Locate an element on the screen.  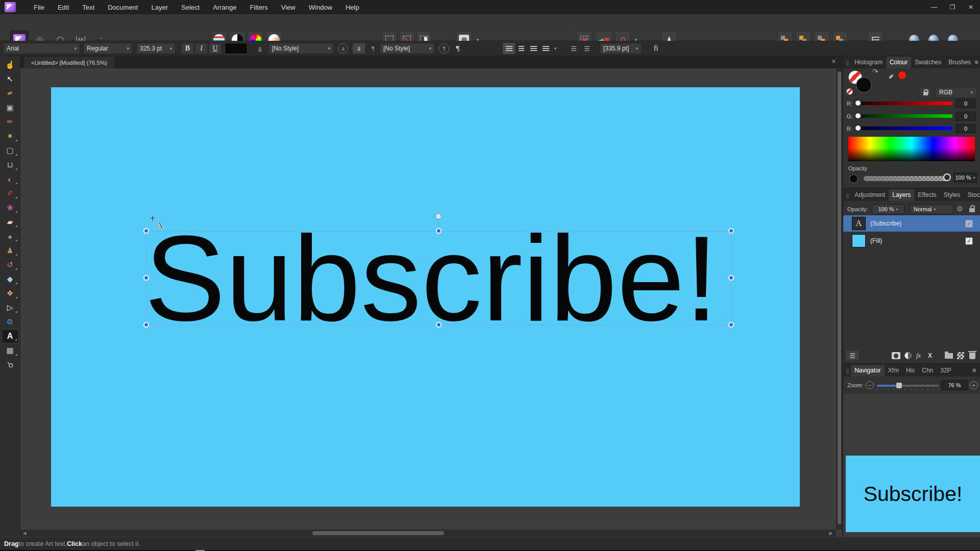
colour-mode-combo: RGB is located at coordinates (956, 92).